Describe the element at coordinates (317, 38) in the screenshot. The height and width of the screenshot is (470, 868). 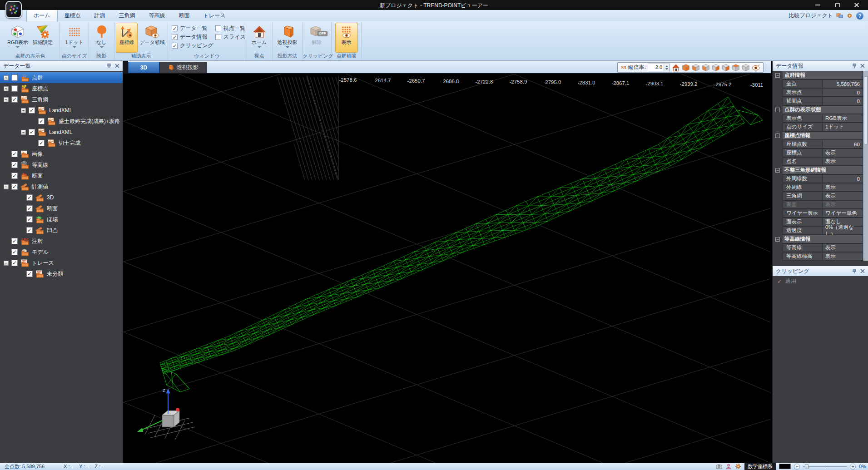
I see `clipping-release-button: OFF 解除` at that location.